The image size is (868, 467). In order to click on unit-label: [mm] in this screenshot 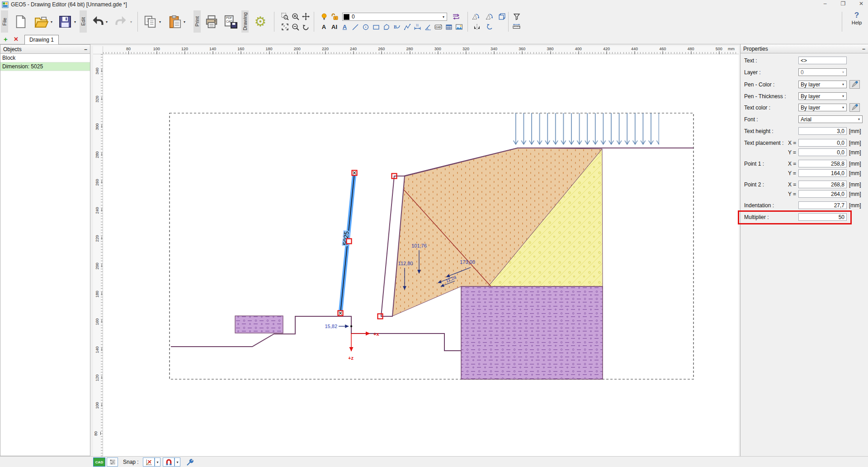, I will do `click(855, 143)`.